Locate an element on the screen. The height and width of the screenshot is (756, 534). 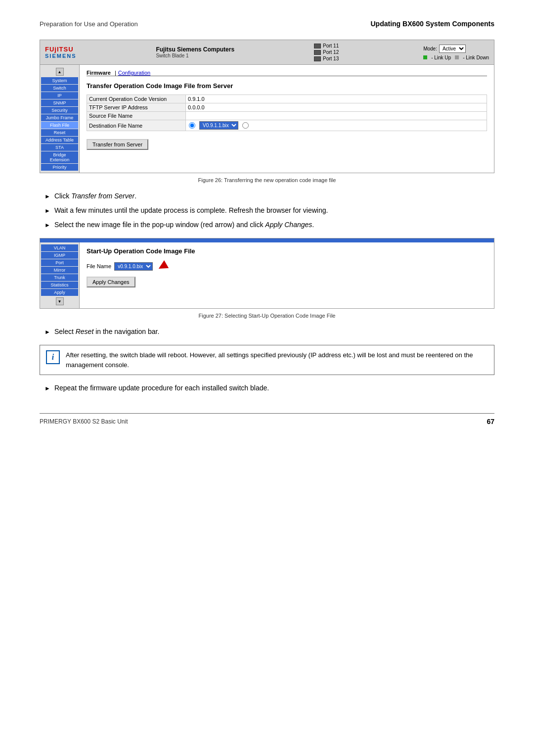
switch-title-block: Fujitsu Siemens Computers Switch Blade 1 is located at coordinates (195, 52).